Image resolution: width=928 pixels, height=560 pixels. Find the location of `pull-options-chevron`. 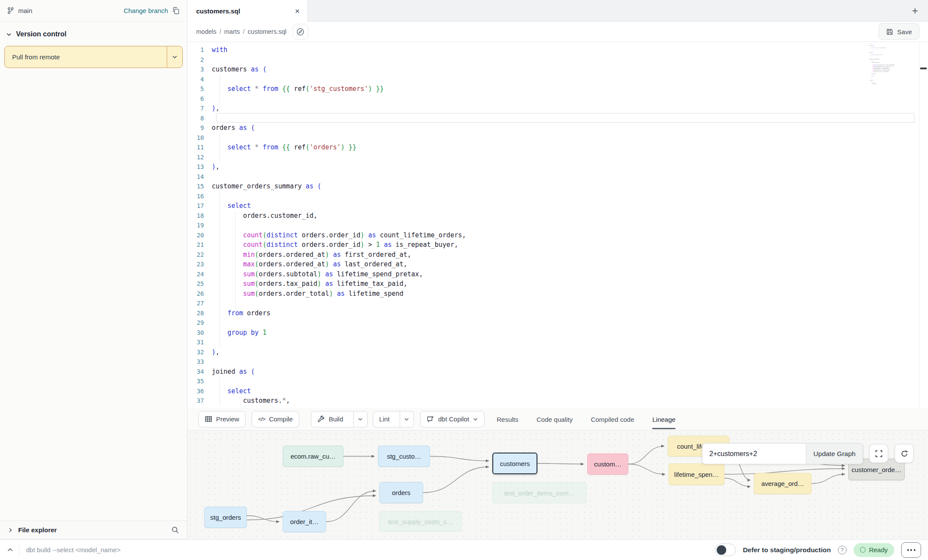

pull-options-chevron is located at coordinates (175, 57).